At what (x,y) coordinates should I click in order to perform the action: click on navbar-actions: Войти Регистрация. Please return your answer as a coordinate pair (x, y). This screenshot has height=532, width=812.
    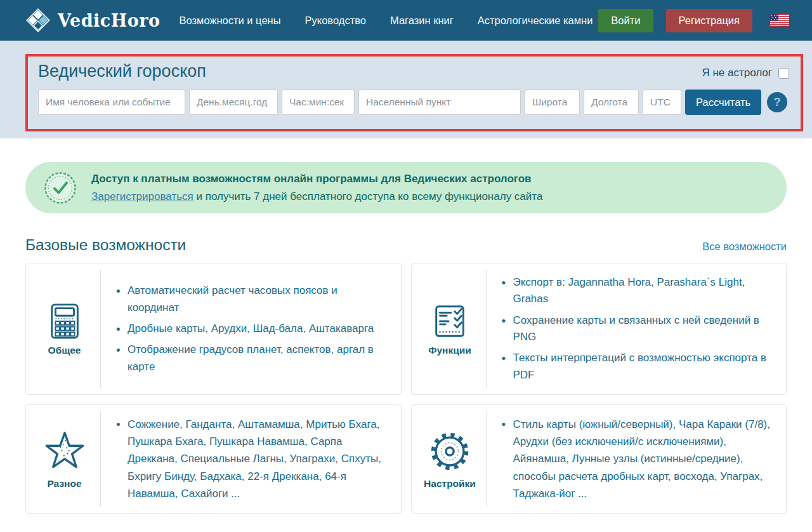
    Looking at the image, I should click on (694, 20).